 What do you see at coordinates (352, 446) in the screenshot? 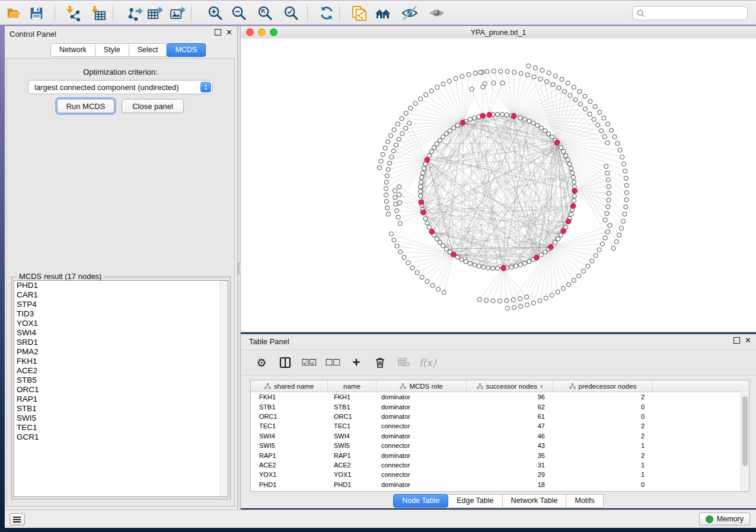
I see `cell-name: SWI5` at bounding box center [352, 446].